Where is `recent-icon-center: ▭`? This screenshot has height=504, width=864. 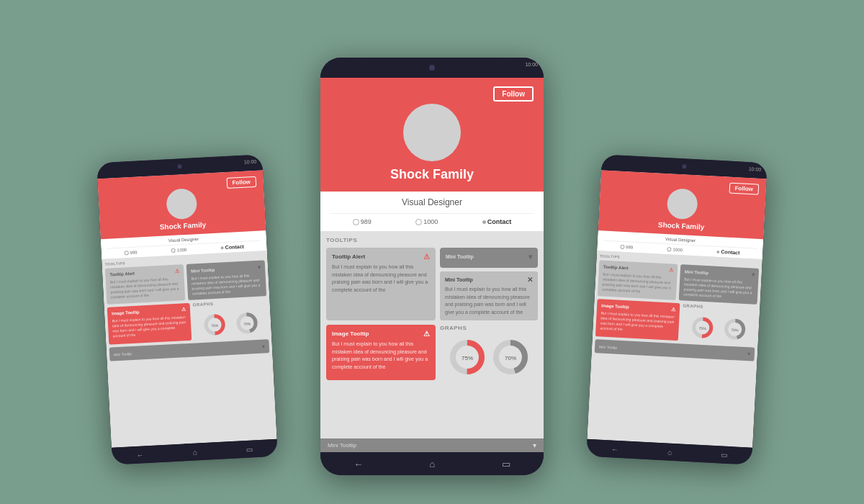 recent-icon-center: ▭ is located at coordinates (506, 464).